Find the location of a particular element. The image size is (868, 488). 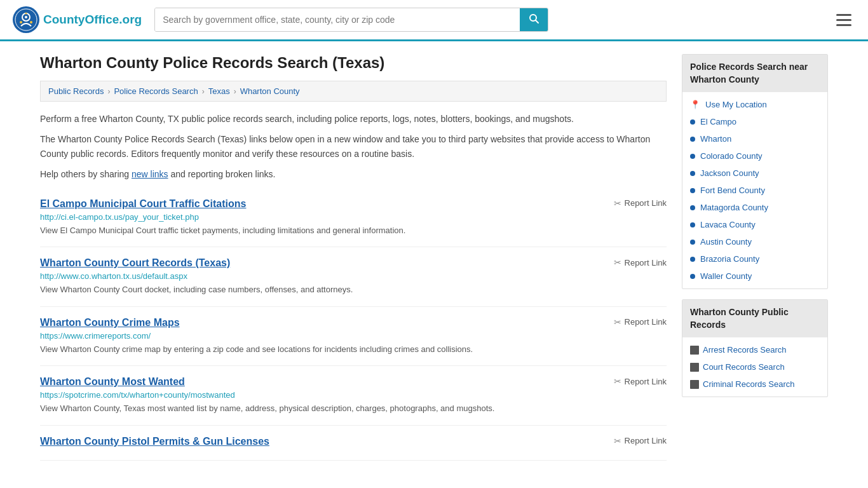

result-item: Wharton County Most Wanted ✂ Report Link… is located at coordinates (353, 396).